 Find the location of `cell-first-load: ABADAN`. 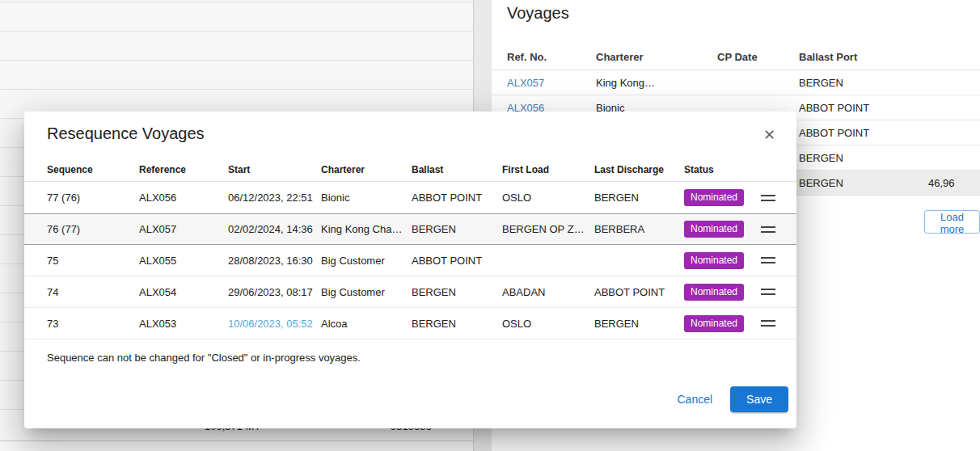

cell-first-load: ABADAN is located at coordinates (548, 293).